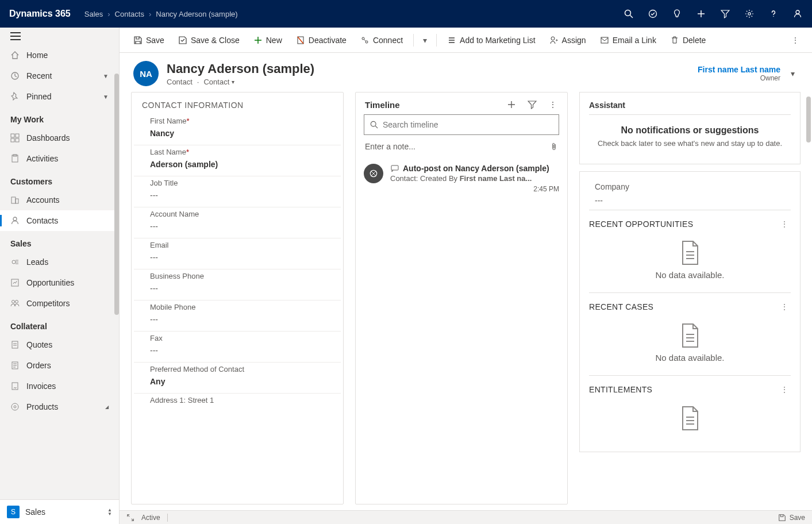 The image size is (812, 524). What do you see at coordinates (690, 311) in the screenshot?
I see `details-card: Company --- RECENT OPPORTUNITIES ⋮ No da…` at bounding box center [690, 311].